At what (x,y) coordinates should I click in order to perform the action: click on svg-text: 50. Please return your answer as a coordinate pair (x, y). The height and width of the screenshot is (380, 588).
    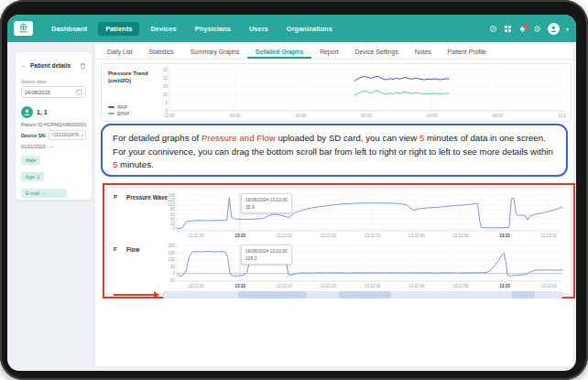
    Looking at the image, I should click on (173, 267).